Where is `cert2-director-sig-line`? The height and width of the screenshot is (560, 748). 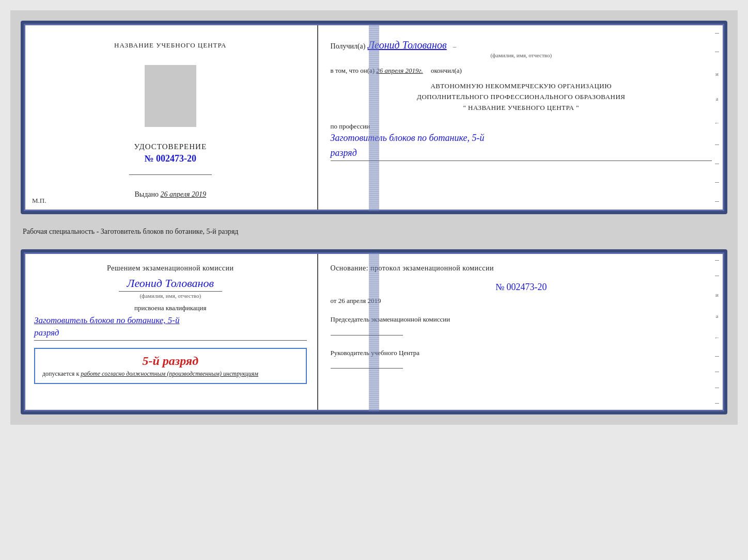
cert2-director-sig-line is located at coordinates (367, 369).